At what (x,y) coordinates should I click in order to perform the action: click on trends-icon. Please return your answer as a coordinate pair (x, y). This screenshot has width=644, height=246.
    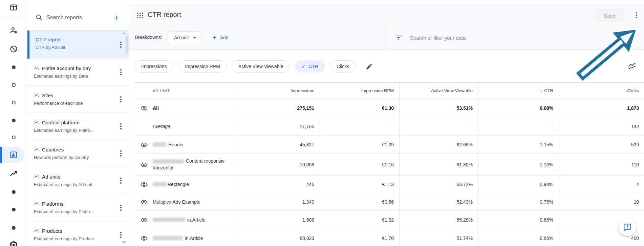
    Looking at the image, I should click on (14, 174).